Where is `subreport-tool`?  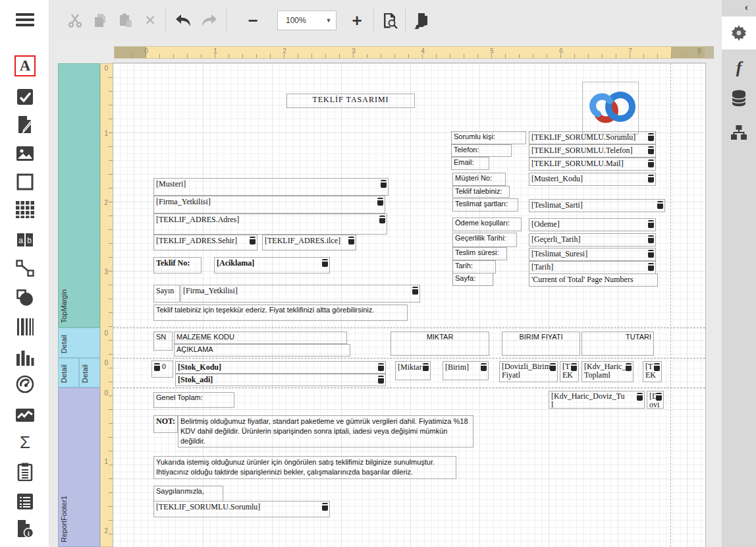
subreport-tool is located at coordinates (25, 502).